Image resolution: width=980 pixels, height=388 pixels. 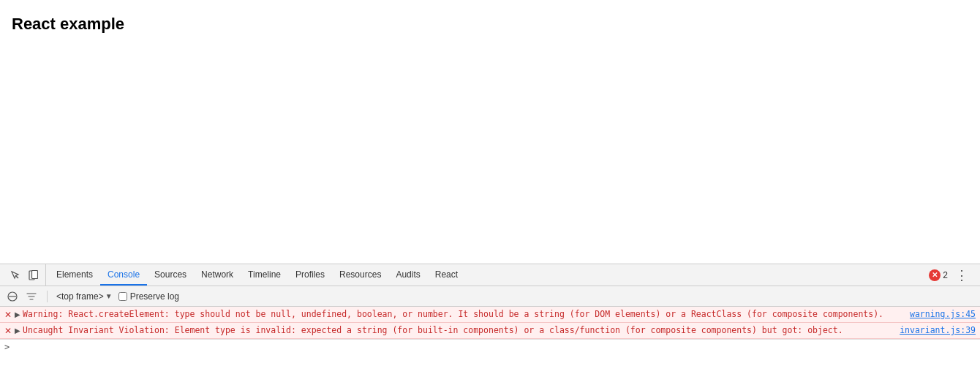 I want to click on error-badge: ✕ 2, so click(x=938, y=275).